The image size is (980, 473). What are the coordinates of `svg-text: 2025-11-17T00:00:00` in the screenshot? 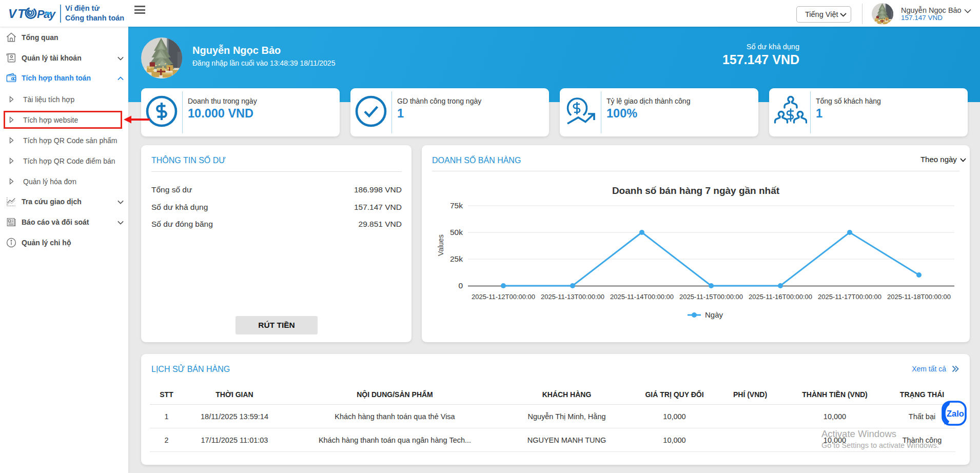 It's located at (850, 297).